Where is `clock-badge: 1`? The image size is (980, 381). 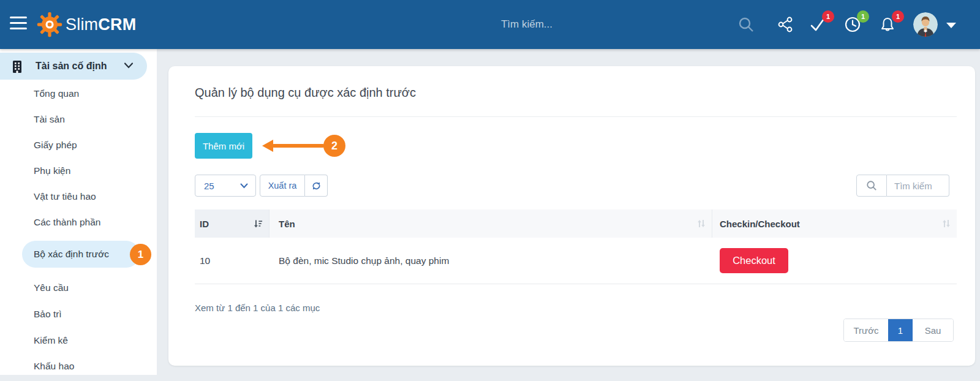
clock-badge: 1 is located at coordinates (863, 17).